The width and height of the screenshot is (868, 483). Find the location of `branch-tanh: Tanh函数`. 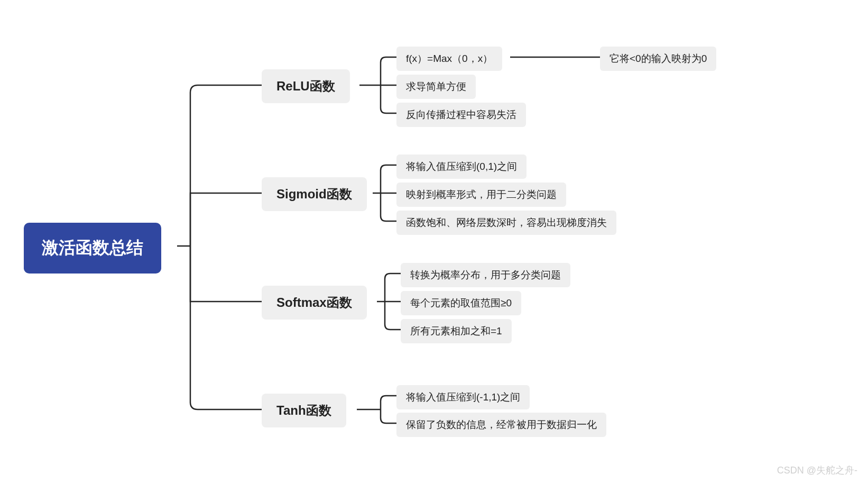

branch-tanh: Tanh函数 is located at coordinates (304, 411).